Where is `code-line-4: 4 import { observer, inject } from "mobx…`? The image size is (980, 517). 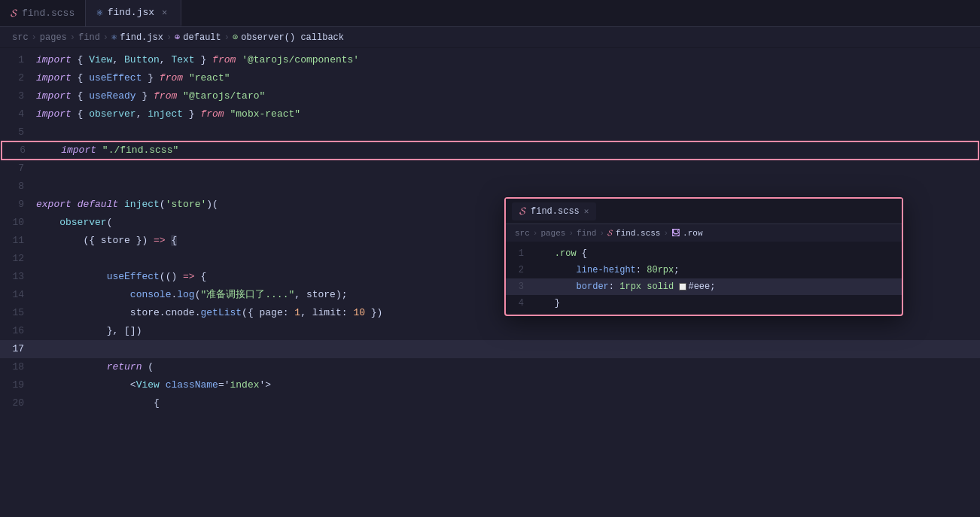 code-line-4: 4 import { observer, inject } from "mobx… is located at coordinates (490, 114).